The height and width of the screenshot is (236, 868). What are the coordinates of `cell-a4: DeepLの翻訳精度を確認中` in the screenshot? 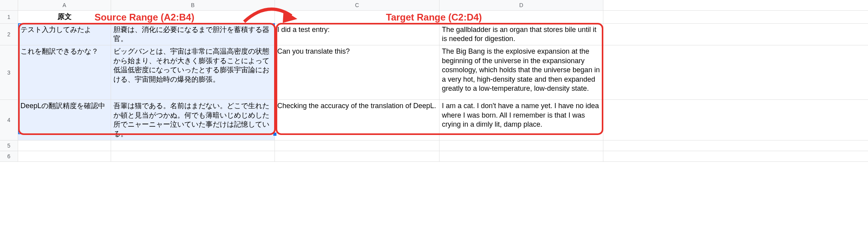 It's located at (65, 120).